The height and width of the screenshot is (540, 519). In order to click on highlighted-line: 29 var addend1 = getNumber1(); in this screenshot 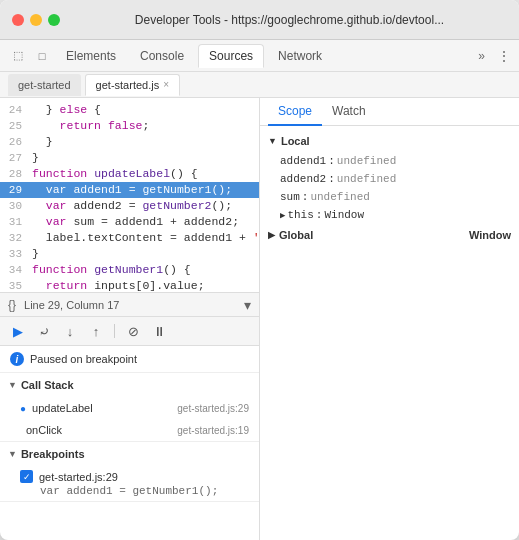, I will do `click(130, 190)`.